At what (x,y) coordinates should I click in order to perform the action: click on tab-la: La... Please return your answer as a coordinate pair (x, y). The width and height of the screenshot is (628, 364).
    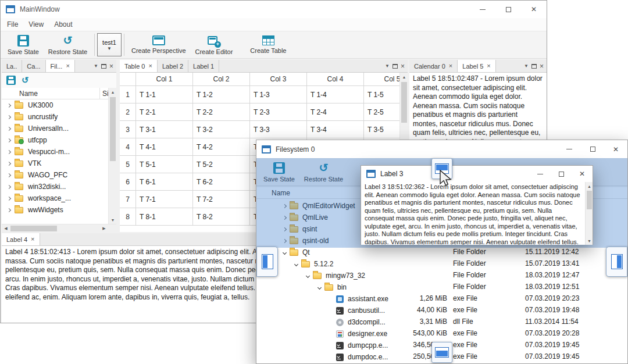
    Looking at the image, I should click on (12, 66).